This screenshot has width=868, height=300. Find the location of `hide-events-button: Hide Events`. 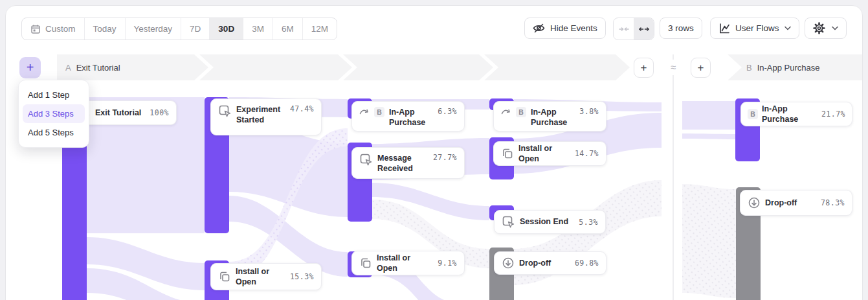

hide-events-button: Hide Events is located at coordinates (565, 29).